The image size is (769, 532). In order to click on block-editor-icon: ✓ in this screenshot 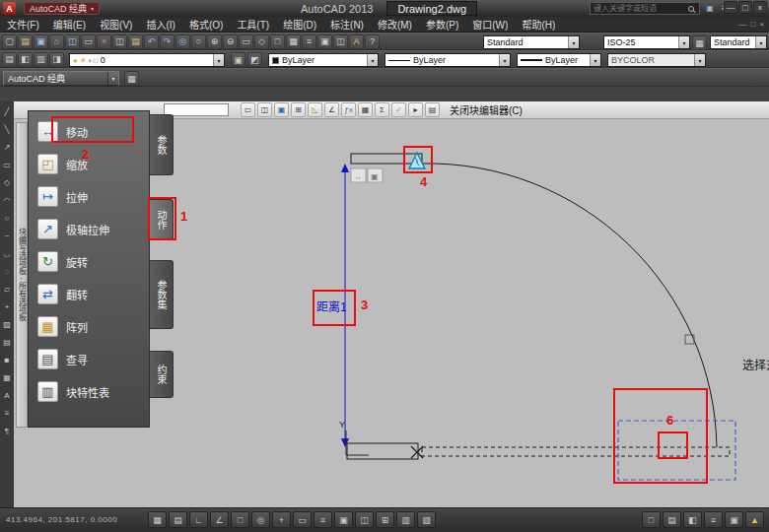, I will do `click(398, 110)`.